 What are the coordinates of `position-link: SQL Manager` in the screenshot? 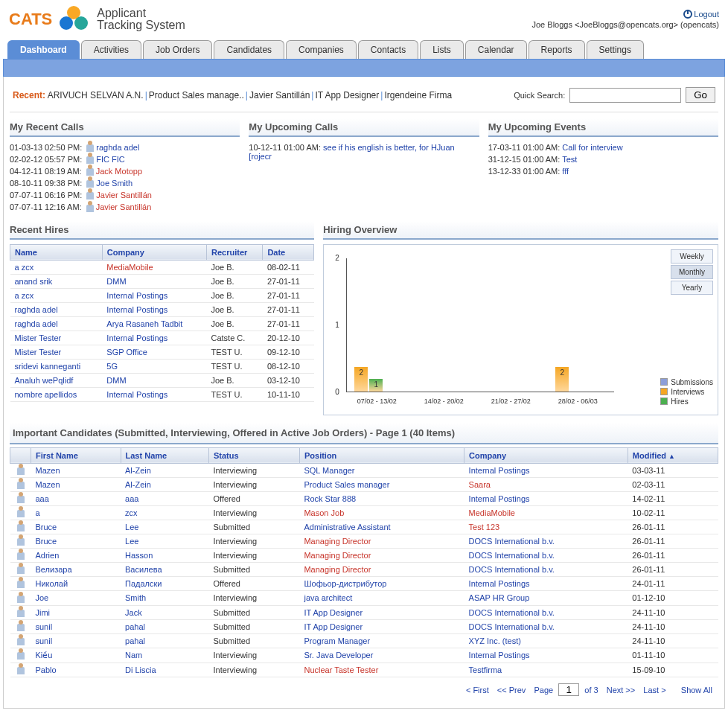 It's located at (329, 470).